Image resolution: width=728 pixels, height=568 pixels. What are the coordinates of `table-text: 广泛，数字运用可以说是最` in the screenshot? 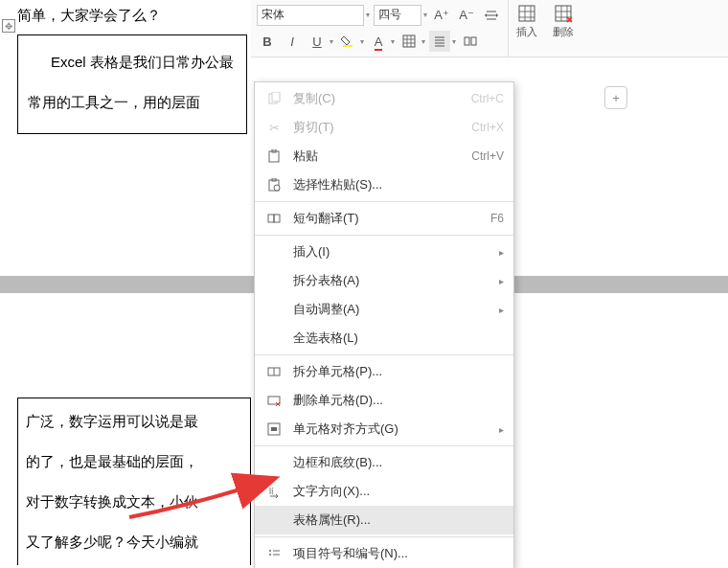 It's located at (134, 421).